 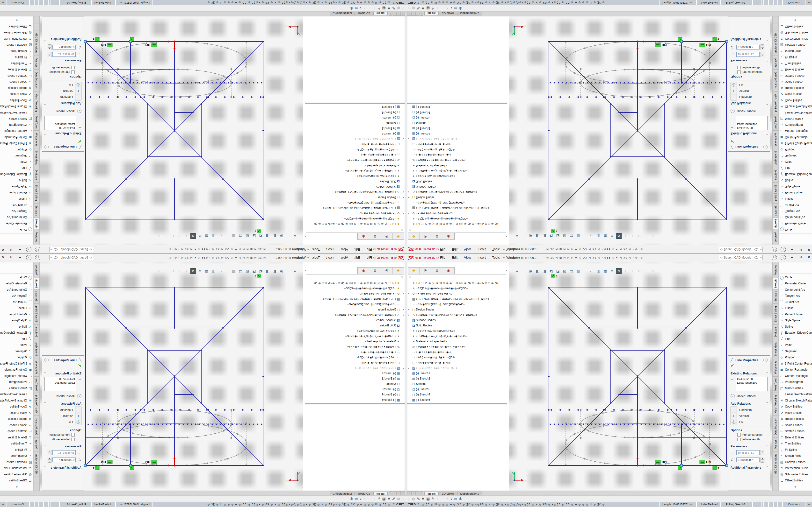 What do you see at coordinates (379, 8) in the screenshot?
I see `bottom-toolbar-icon: ⚑` at bounding box center [379, 8].